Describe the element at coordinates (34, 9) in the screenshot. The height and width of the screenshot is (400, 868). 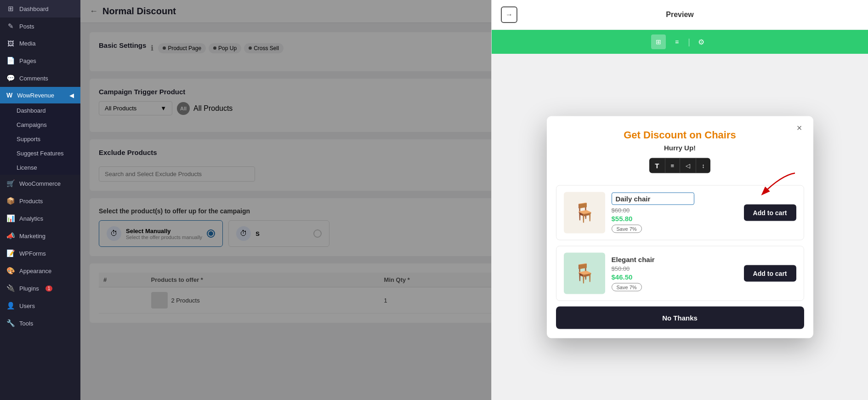
I see `sidebar-item-label: Dashboard` at that location.